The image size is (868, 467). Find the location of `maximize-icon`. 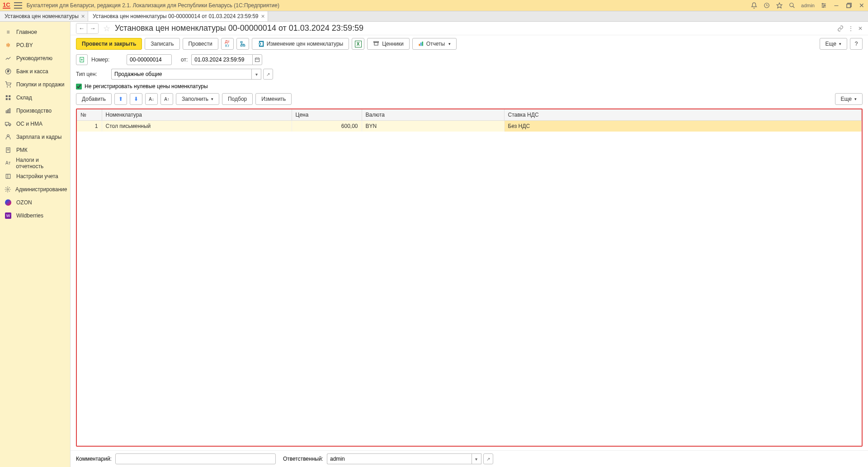

maximize-icon is located at coordinates (849, 5).